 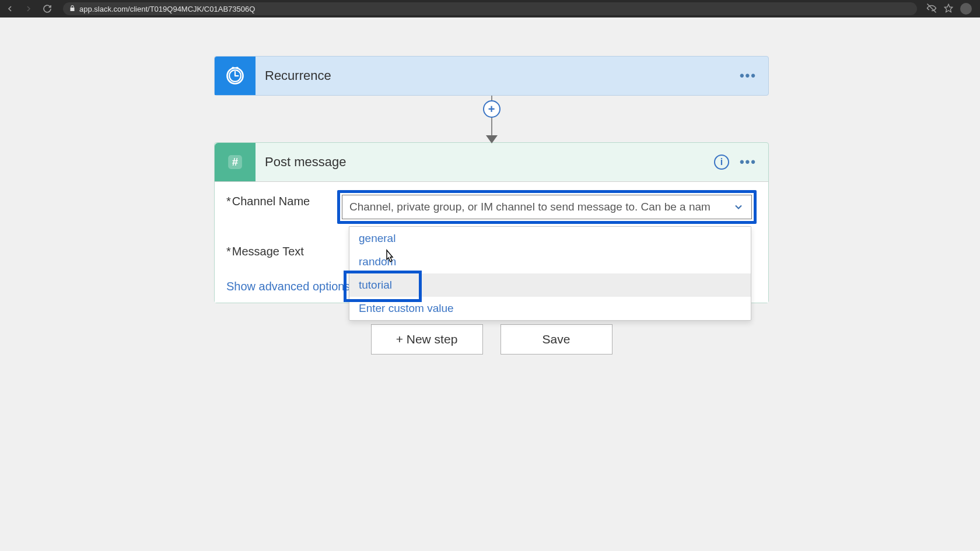 What do you see at coordinates (738, 207) in the screenshot?
I see `chevron-down-icon` at bounding box center [738, 207].